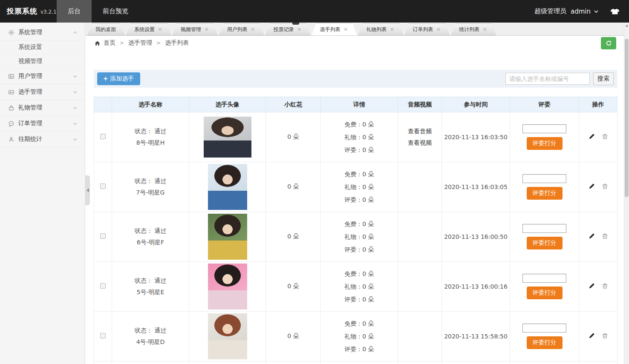 The image size is (629, 364). I want to click on user-role: 超级管理员, so click(551, 11).